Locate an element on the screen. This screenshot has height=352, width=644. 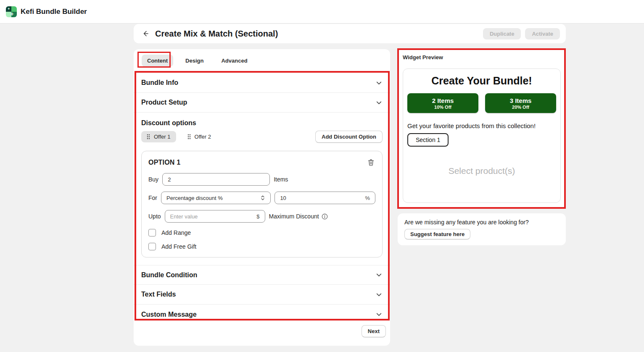
accordion-label: Bundle Condition is located at coordinates (169, 275).